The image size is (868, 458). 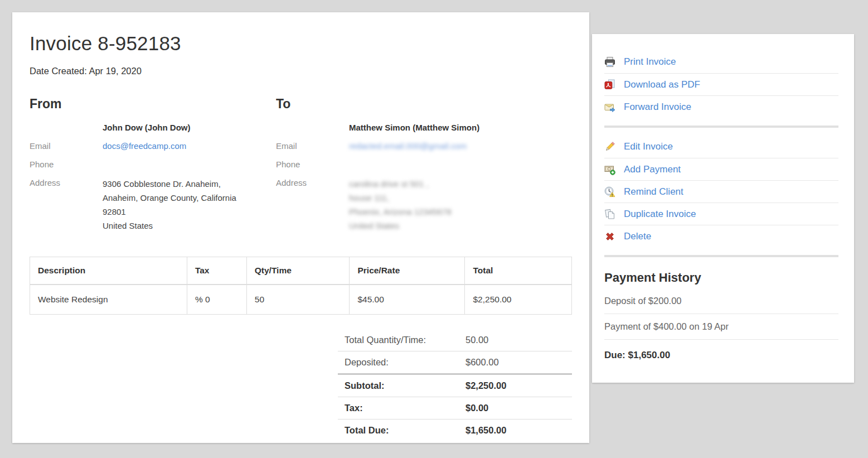 I want to click on col-price-rate: Price/Rate, so click(x=407, y=271).